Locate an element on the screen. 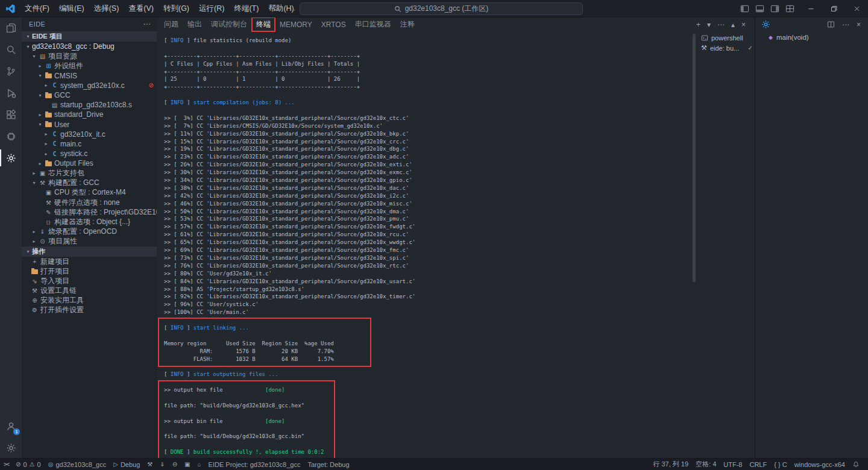 The image size is (868, 470). terminal-list-item: ⚒eide: bu...✓ is located at coordinates (727, 48).